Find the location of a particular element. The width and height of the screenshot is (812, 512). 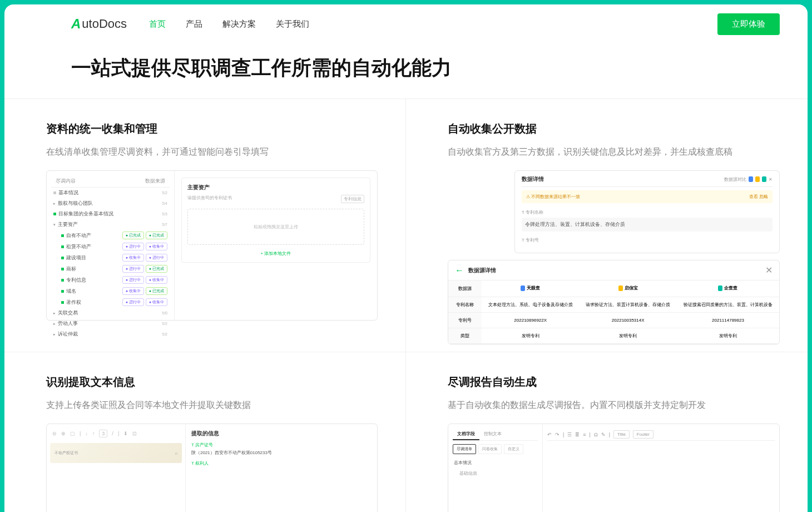

cta-button: 立即体验 is located at coordinates (749, 24).